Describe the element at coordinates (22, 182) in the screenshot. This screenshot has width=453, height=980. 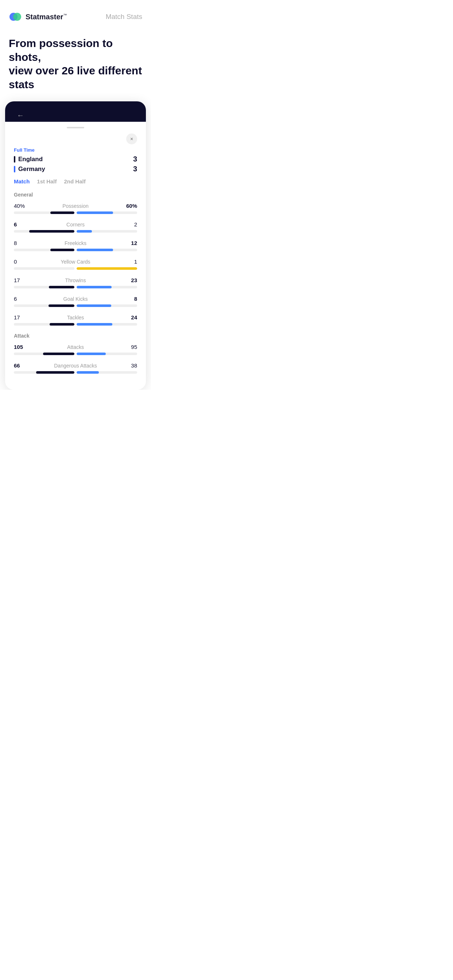
I see `tab-match: Match` at that location.